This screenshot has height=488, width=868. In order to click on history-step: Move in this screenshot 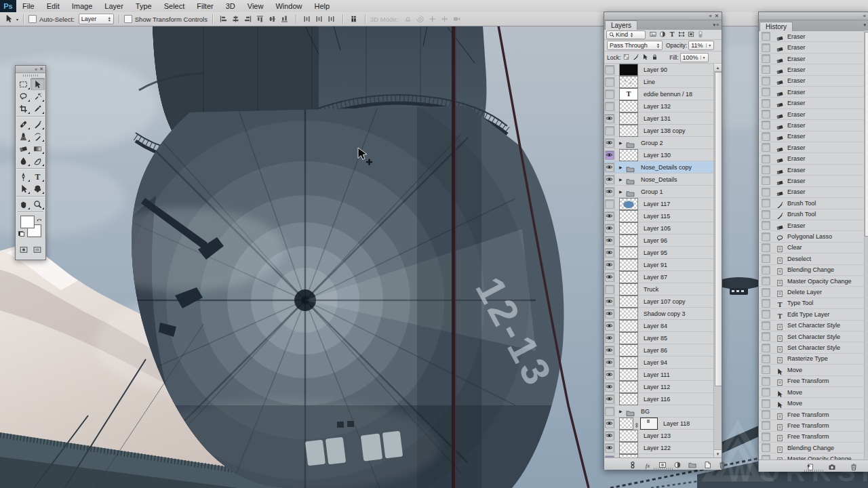, I will do `click(814, 370)`.